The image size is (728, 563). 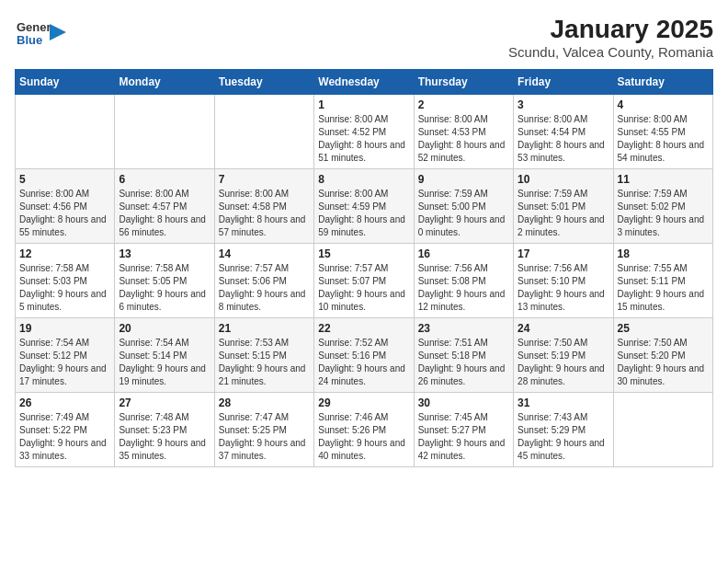 I want to click on day-number: 13, so click(x=164, y=254).